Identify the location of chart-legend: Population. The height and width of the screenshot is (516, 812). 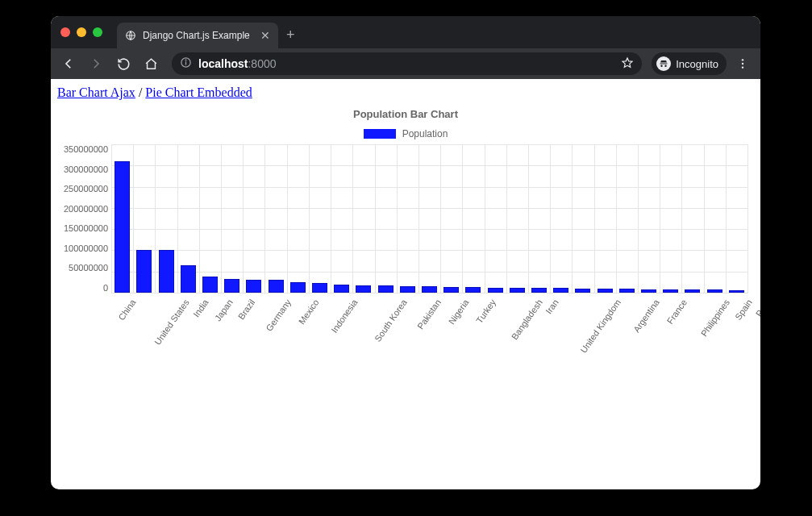
(406, 134).